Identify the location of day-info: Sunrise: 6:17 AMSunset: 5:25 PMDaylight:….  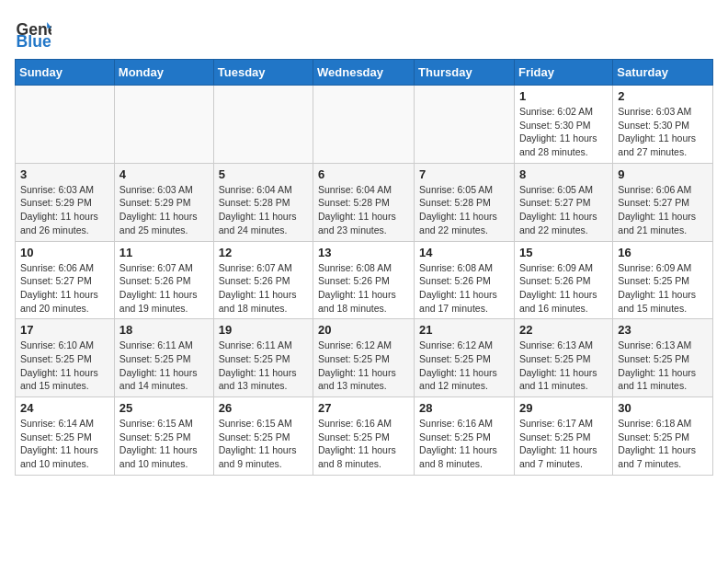
(563, 443).